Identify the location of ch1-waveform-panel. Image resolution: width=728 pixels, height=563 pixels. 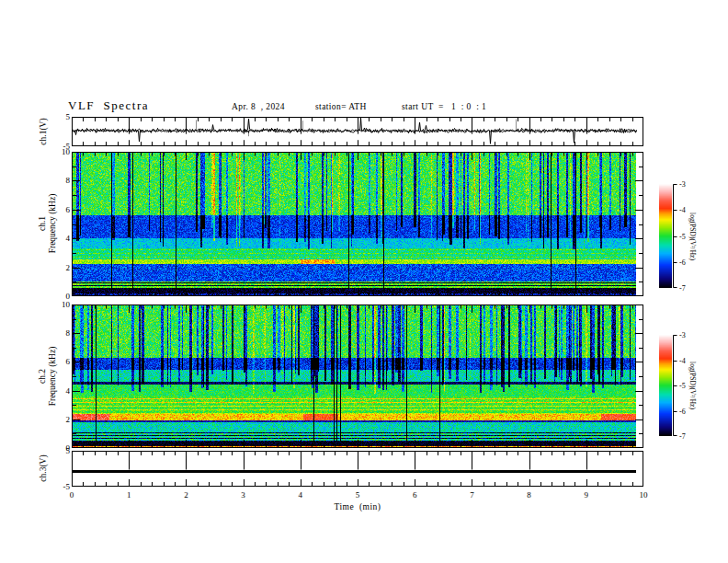
(358, 132).